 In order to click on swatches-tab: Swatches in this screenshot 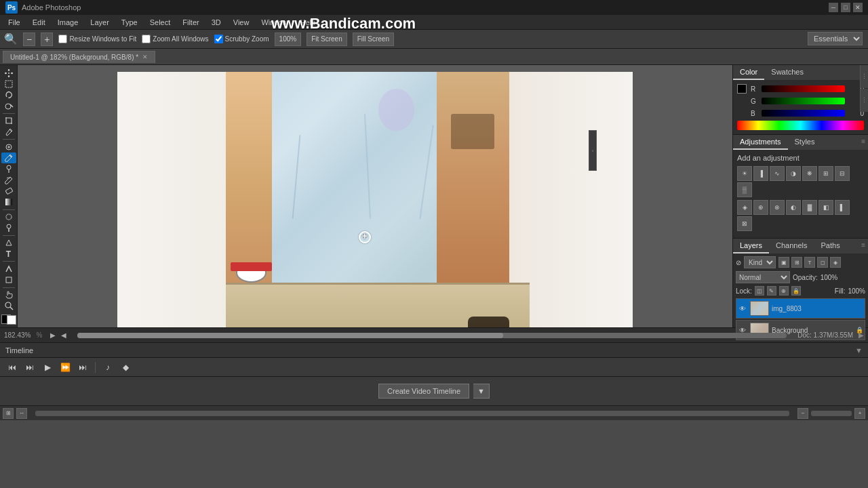, I will do `click(787, 73)`.